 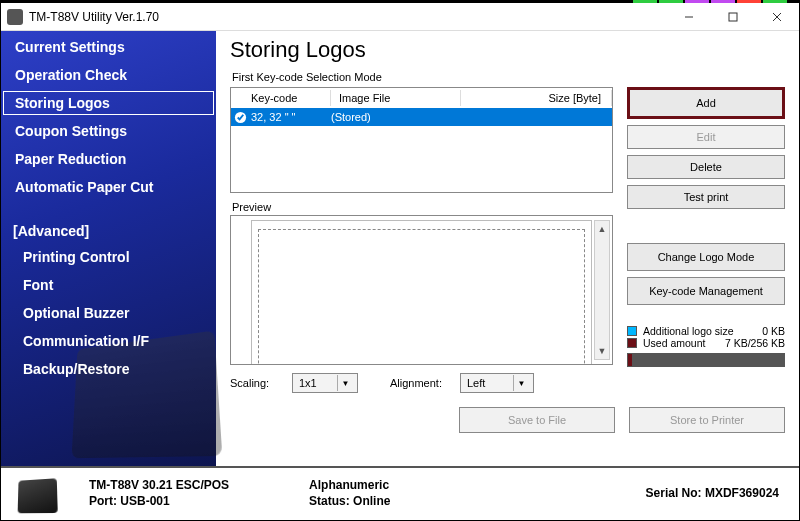 What do you see at coordinates (602, 351) in the screenshot?
I see `scroll-down-icon: ▼` at bounding box center [602, 351].